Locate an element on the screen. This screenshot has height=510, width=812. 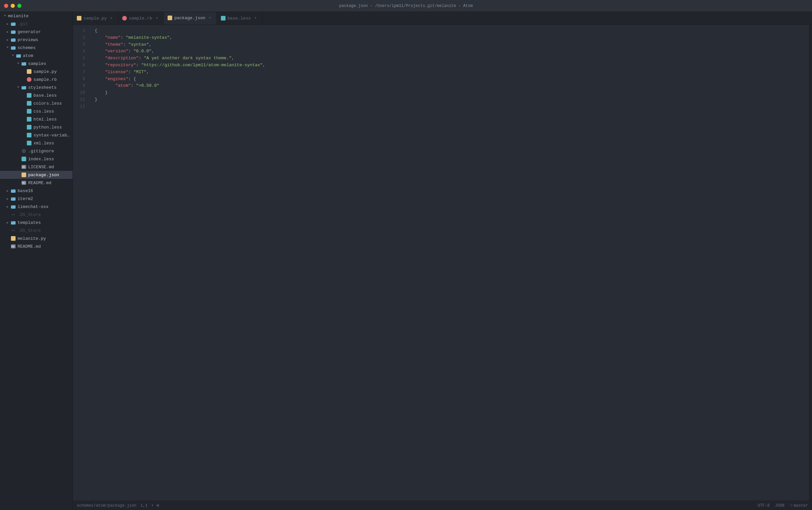
sidebar-item-ds-store-1: .DS_Store is located at coordinates (36, 215).